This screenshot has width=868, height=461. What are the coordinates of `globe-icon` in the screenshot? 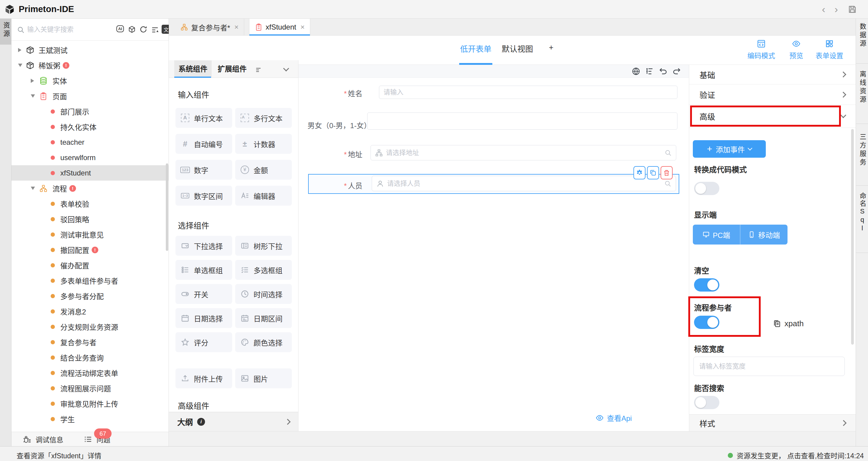 It's located at (636, 71).